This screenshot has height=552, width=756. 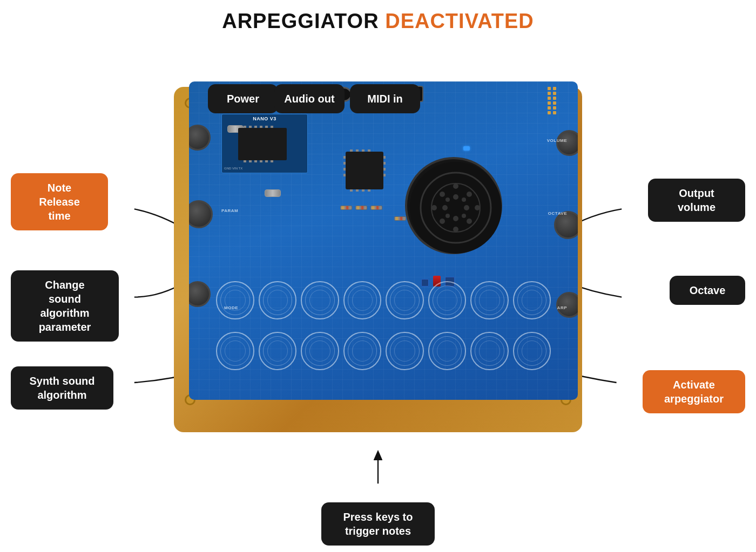 I want to click on press-keys-tooltip: Press keys to trigger notes, so click(x=378, y=524).